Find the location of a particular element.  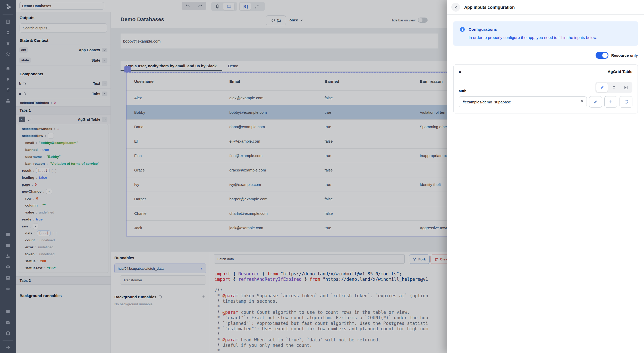

refresh-resource-button is located at coordinates (626, 102).